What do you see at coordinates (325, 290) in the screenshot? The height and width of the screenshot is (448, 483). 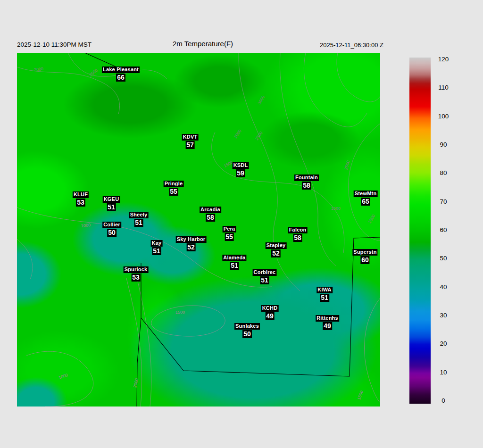 I see `station-name-label: KIWA` at bounding box center [325, 290].